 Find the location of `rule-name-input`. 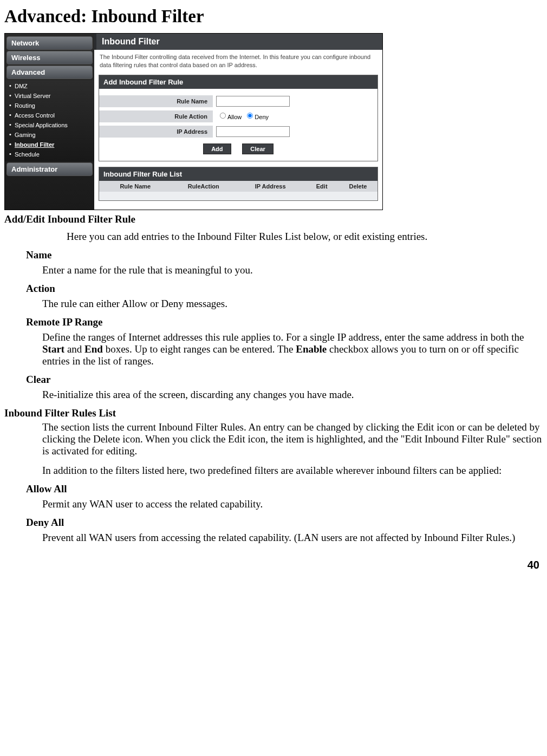

rule-name-input is located at coordinates (253, 101).